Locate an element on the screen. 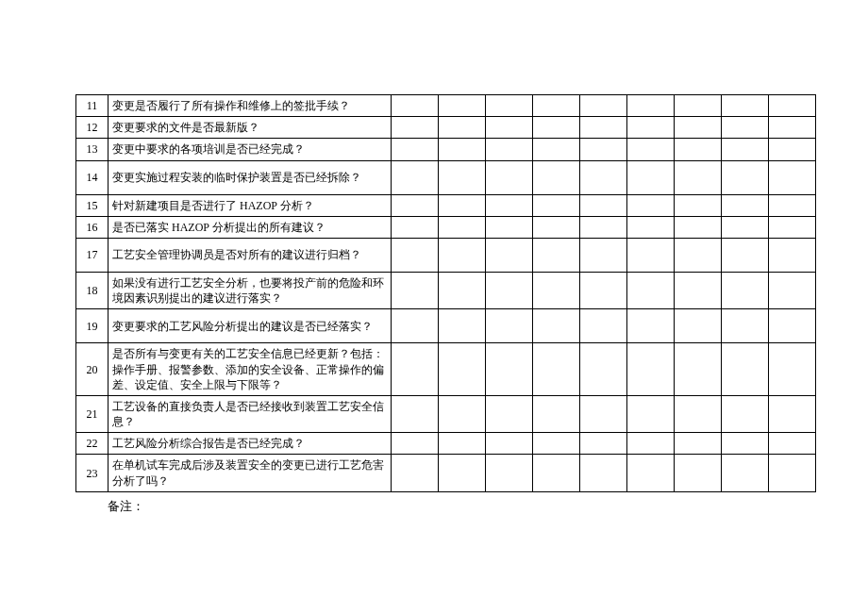 Image resolution: width=868 pixels, height=614 pixels. row-number: 13 is located at coordinates (92, 149).